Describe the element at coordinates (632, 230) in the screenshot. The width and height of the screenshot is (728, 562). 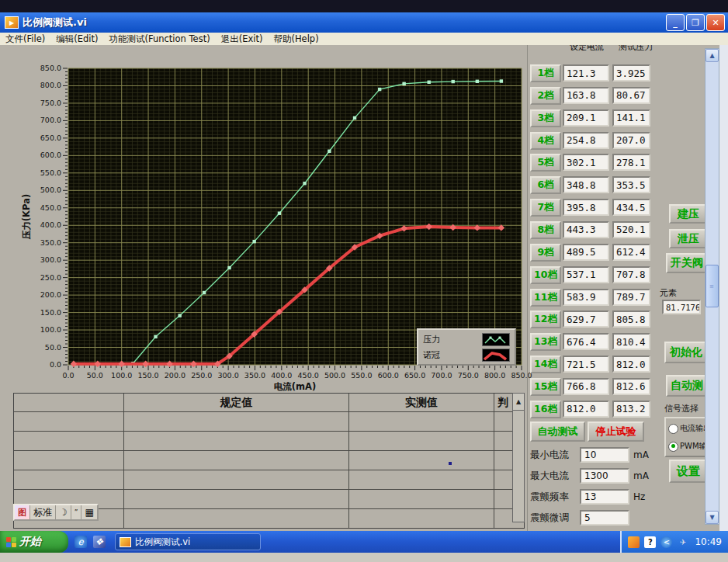
I see `gear-pressure-value-8: 520.1` at that location.